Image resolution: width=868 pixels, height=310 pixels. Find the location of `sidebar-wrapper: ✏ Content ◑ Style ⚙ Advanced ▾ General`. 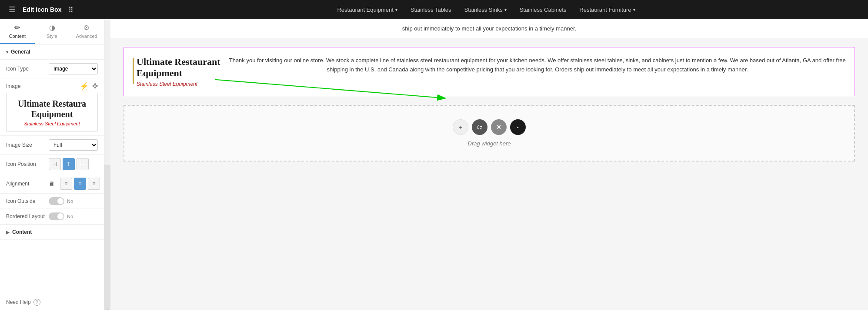

sidebar-wrapper: ✏ Content ◑ Style ⚙ Advanced ▾ General is located at coordinates (55, 165).